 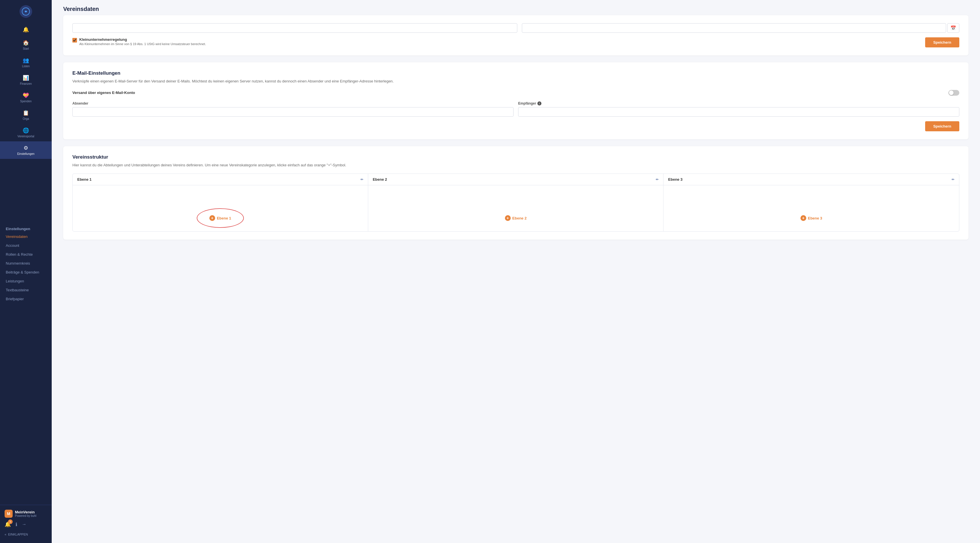 I want to click on email-card-description: Verknüpfe einen eigenen E-Mail-Server fü…, so click(x=516, y=81).